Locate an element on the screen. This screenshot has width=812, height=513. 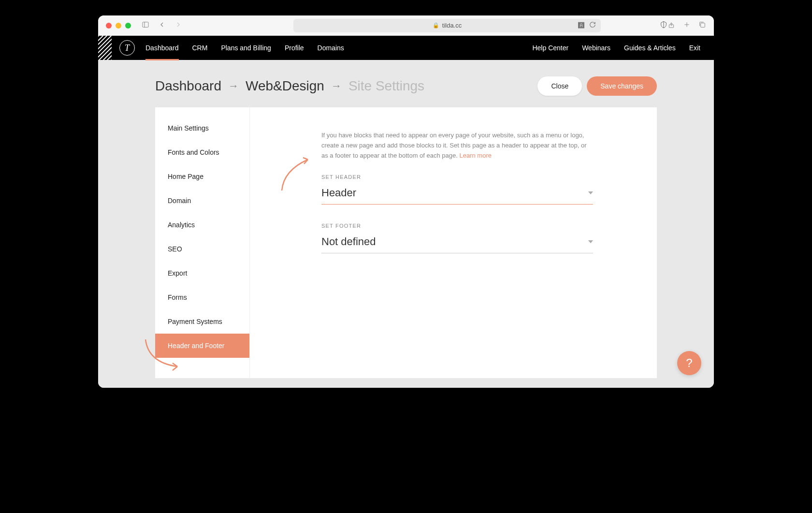
learn-more-link: Learn more is located at coordinates (475, 156).